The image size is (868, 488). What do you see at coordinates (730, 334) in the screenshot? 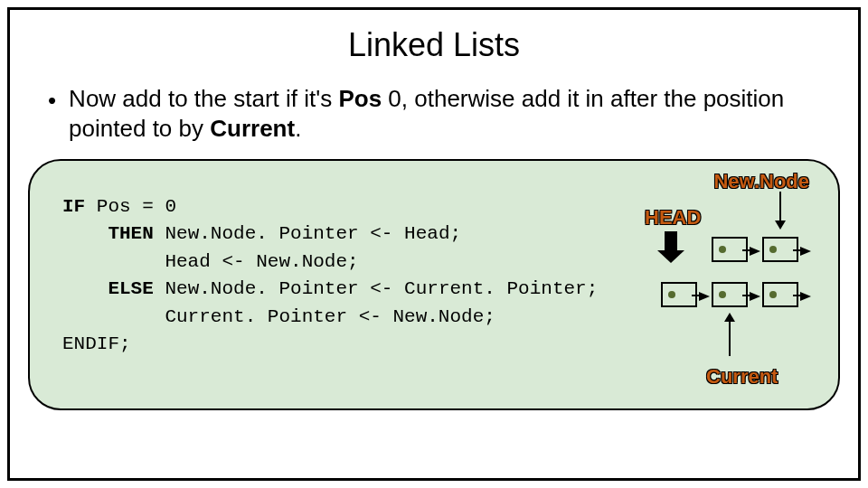
I see `current-arrow-icon` at bounding box center [730, 334].